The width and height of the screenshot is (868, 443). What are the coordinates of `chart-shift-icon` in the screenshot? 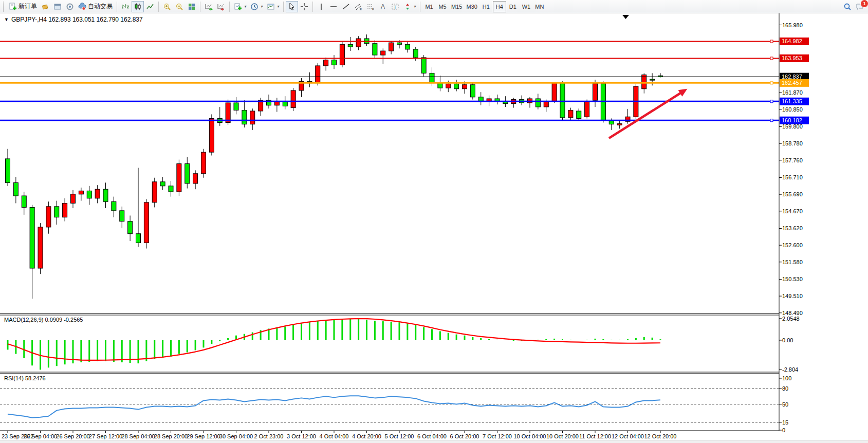 It's located at (221, 7).